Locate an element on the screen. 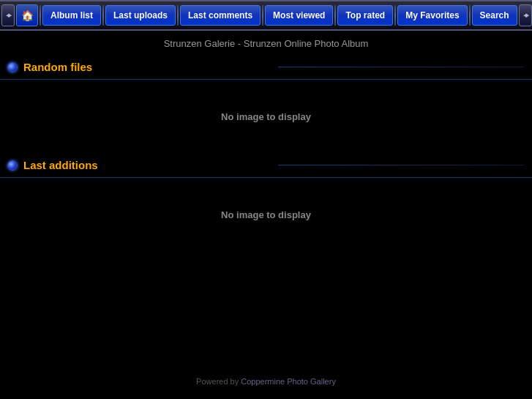 The image size is (532, 399). nav-album-list: Album list is located at coordinates (72, 15).